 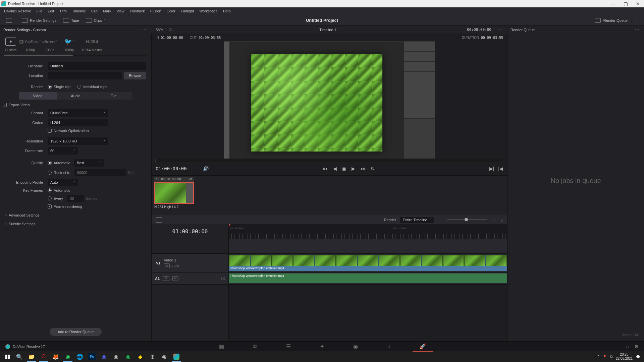 I want to click on browse-button: Browse, so click(x=135, y=76).